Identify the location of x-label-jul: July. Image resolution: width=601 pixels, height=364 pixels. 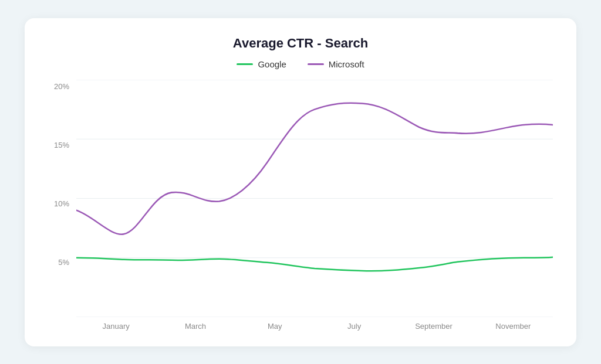
(354, 328).